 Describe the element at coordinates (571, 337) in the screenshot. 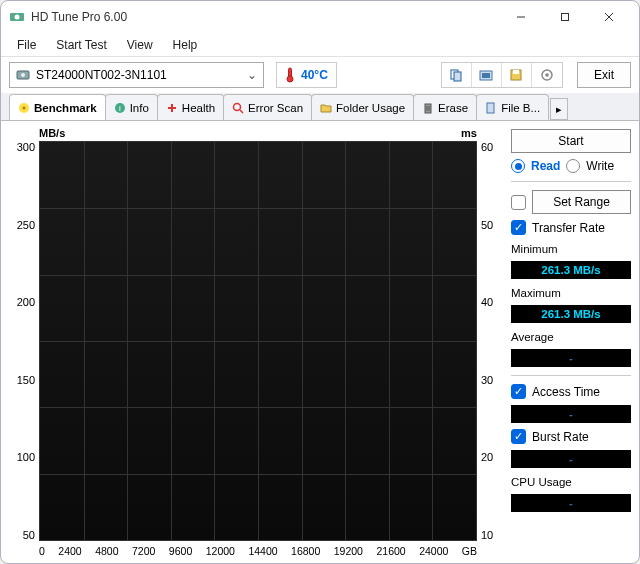

I see `average-label: Average` at that location.